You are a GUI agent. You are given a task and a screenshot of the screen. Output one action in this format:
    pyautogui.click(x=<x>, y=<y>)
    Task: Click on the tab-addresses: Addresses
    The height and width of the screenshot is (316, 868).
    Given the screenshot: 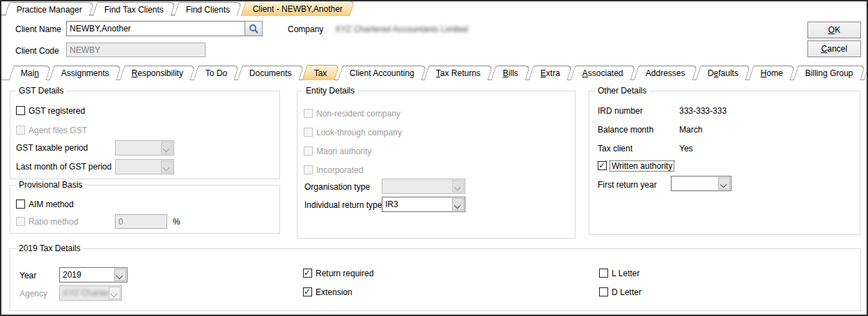 What is the action you would take?
    pyautogui.click(x=666, y=73)
    